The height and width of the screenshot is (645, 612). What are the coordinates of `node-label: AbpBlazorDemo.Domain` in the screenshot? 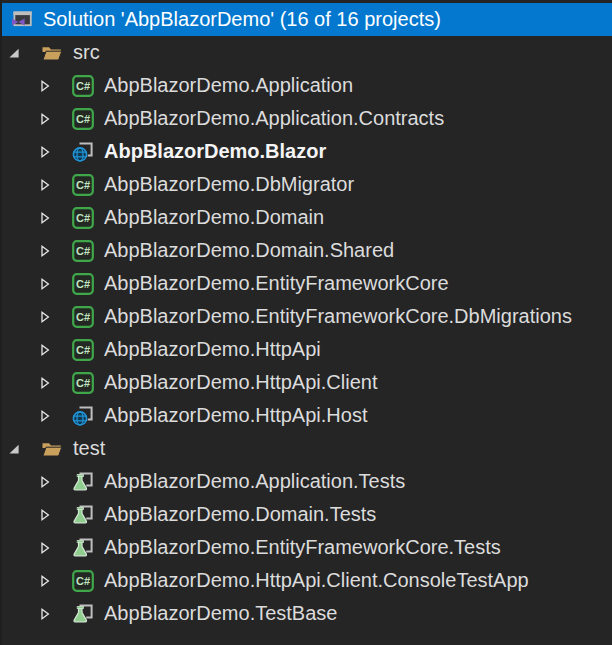 It's located at (214, 218).